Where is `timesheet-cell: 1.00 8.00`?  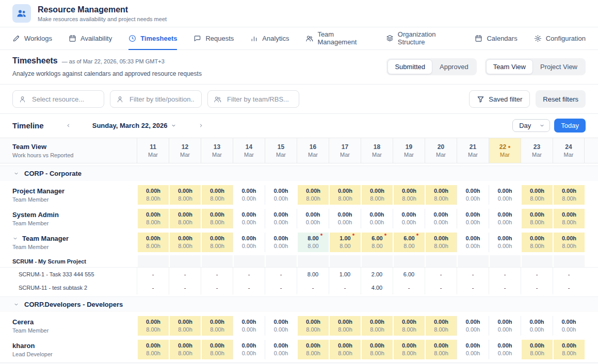
timesheet-cell: 1.00 8.00 is located at coordinates (345, 242).